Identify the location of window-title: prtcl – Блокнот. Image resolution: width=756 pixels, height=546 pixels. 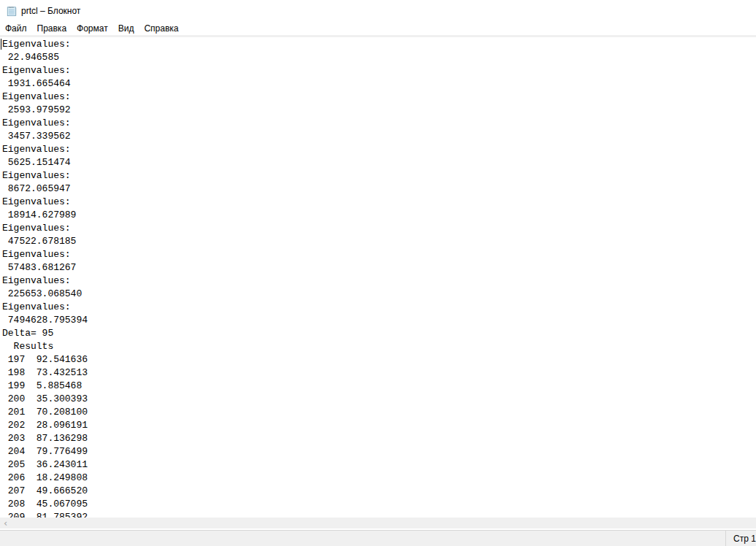
(51, 11).